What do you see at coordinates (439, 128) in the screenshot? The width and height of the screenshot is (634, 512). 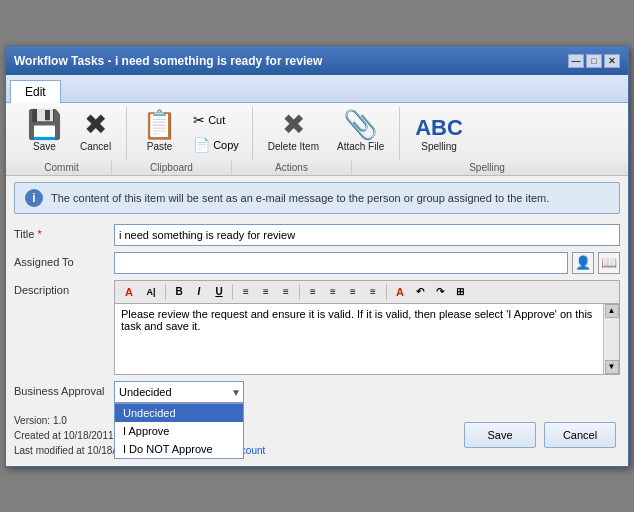 I see `spelling-icon: ABC` at bounding box center [439, 128].